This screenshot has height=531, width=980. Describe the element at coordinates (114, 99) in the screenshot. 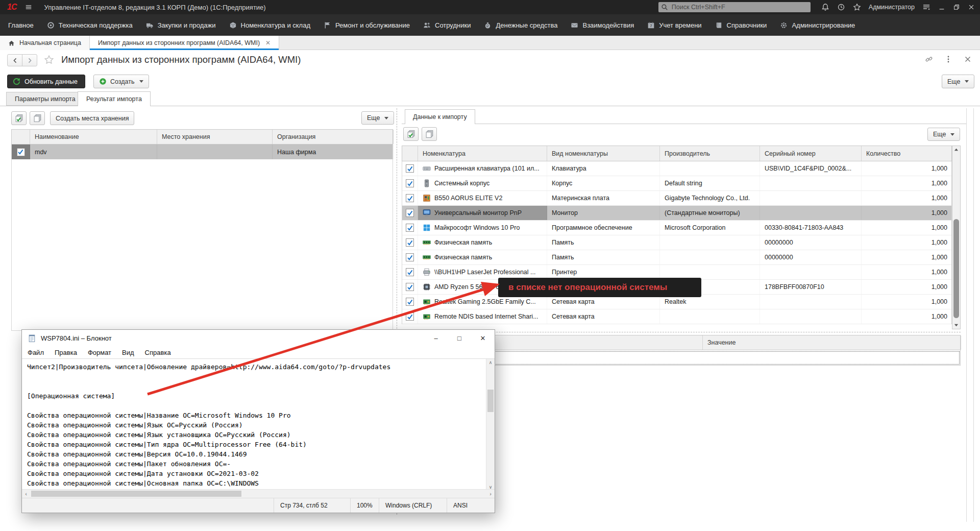

I see `tab-import-result: Результат импорта` at that location.